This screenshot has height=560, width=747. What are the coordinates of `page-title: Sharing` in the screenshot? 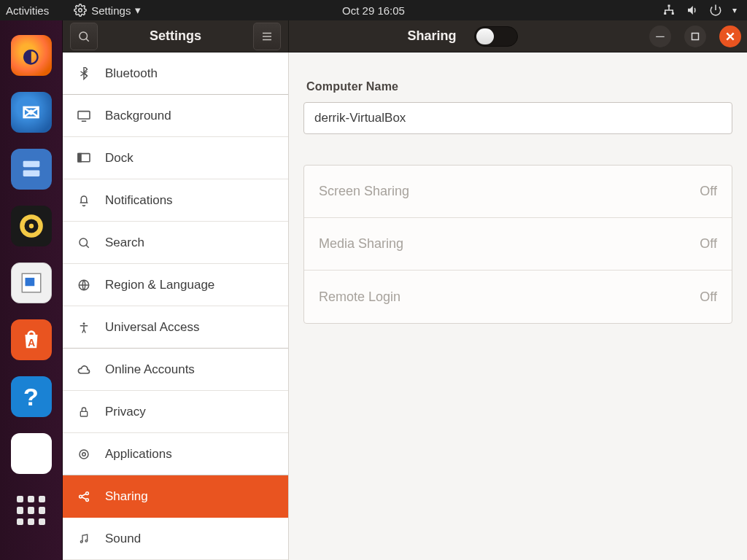 It's located at (432, 36).